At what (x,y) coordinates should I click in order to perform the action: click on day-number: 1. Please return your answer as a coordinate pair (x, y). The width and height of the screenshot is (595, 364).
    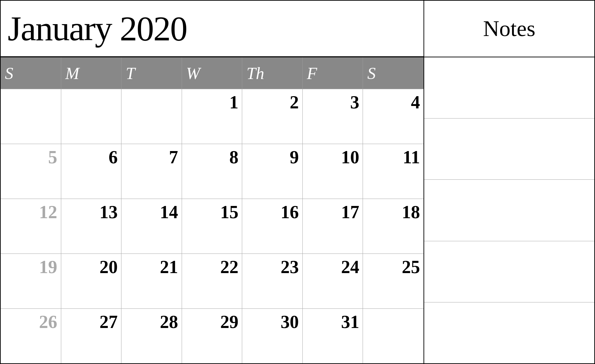
    Looking at the image, I should click on (212, 102).